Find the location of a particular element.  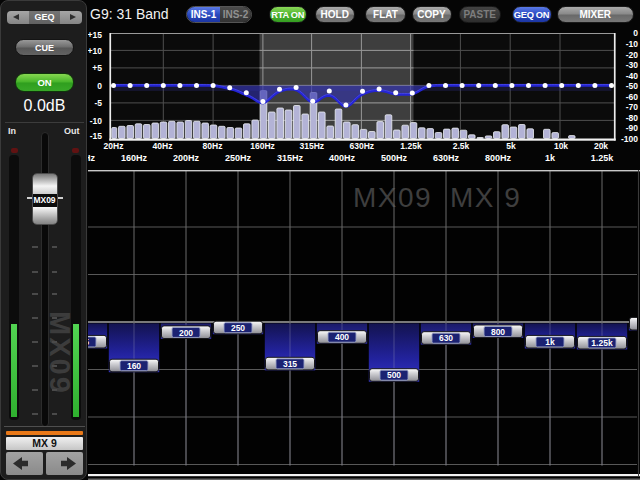

svg-text: 400Hz is located at coordinates (342, 158).